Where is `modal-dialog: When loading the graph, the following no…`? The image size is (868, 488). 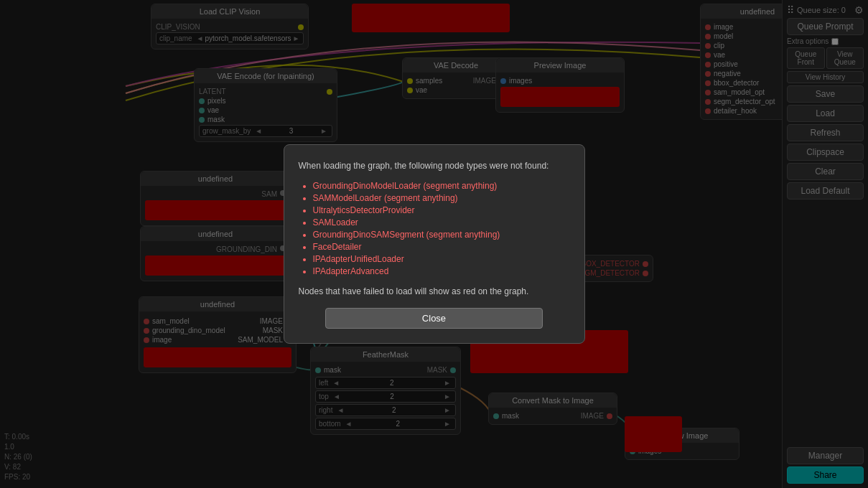
modal-dialog: When loading the graph, the following no… is located at coordinates (434, 244).